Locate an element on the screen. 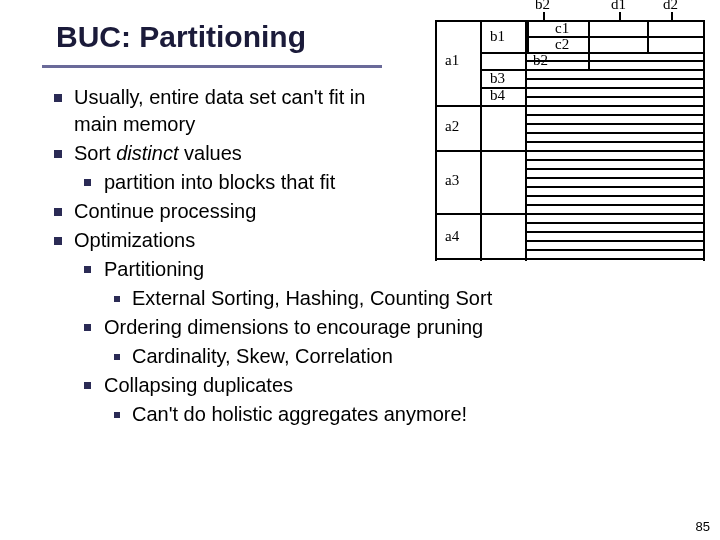 The image size is (720, 540). slide-title: BUC: Partitioning is located at coordinates (181, 37).